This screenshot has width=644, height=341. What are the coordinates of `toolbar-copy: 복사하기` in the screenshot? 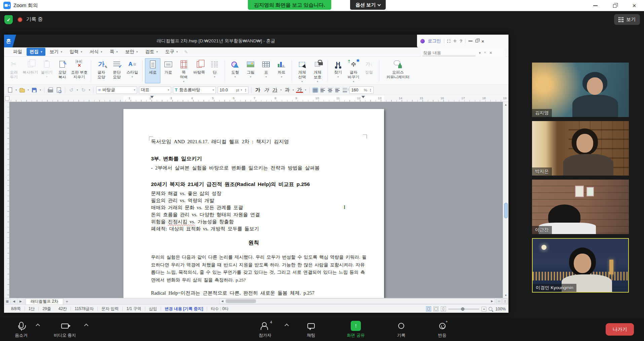 It's located at (30, 71).